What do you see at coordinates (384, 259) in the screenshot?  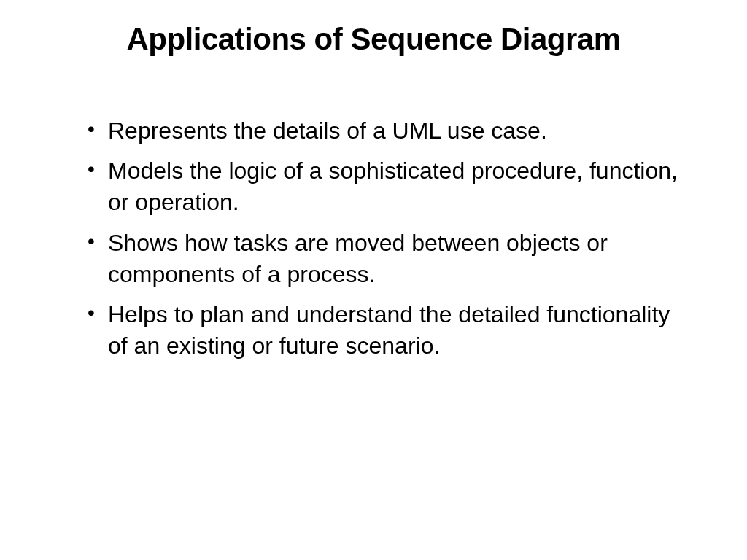 I see `list-item: Shows how tasks are moved between object…` at bounding box center [384, 259].